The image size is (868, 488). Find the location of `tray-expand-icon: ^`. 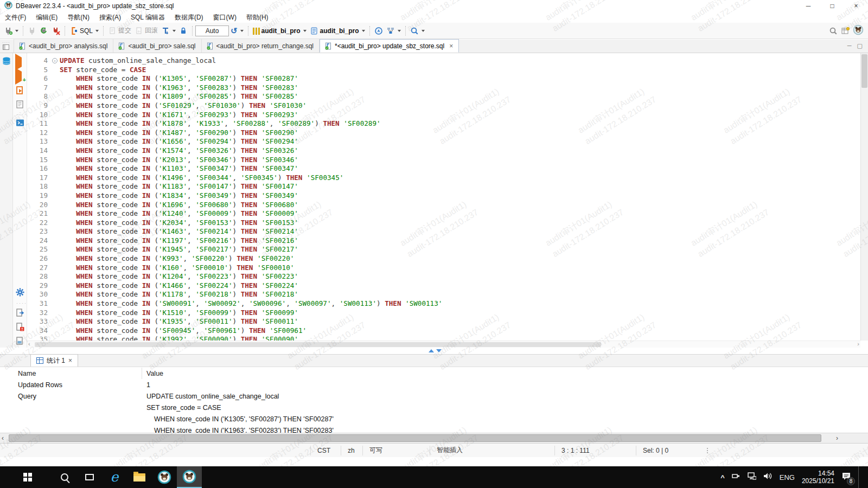

tray-expand-icon: ^ is located at coordinates (723, 477).